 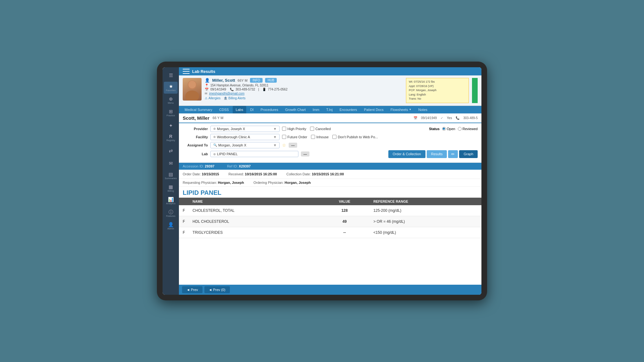 What do you see at coordinates (320, 129) in the screenshot?
I see `cancelled-checkbox: Cancelled` at bounding box center [320, 129].